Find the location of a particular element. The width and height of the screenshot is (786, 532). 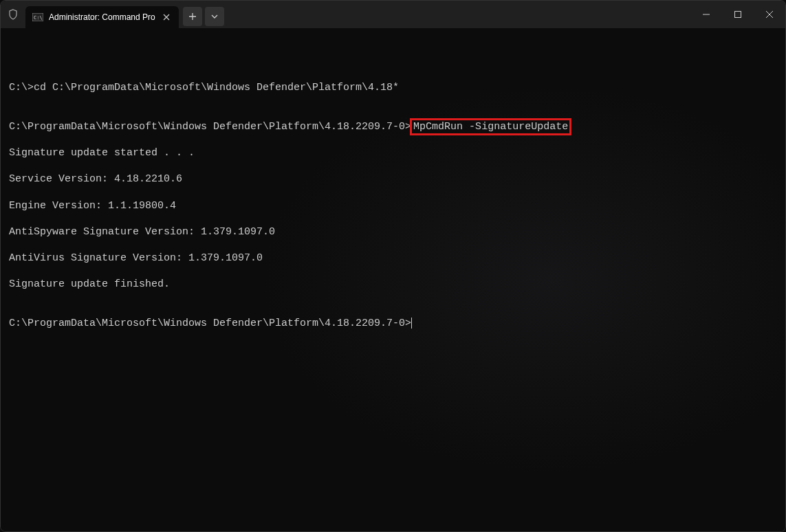

output-line: Service Version: 4.18.2210.6 is located at coordinates (393, 179).